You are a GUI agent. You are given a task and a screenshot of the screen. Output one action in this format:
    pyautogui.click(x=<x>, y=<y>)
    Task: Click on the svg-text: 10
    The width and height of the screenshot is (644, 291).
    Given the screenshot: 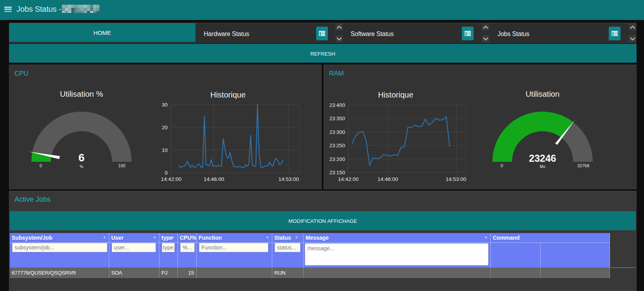 What is the action you would take?
    pyautogui.click(x=165, y=150)
    